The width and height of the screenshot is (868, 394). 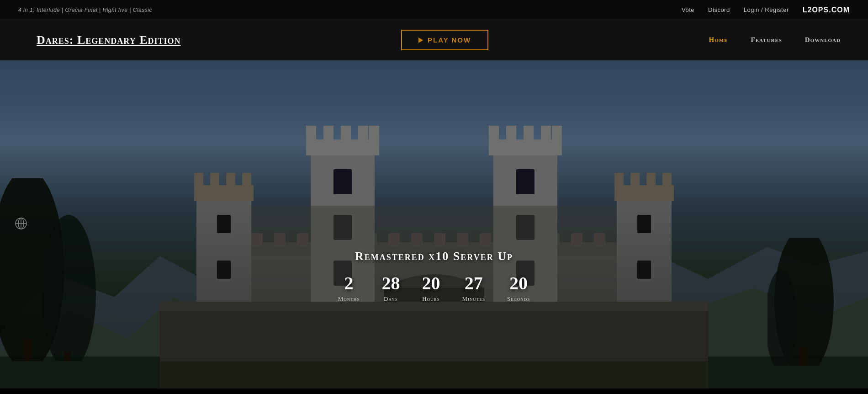 What do you see at coordinates (719, 10) in the screenshot?
I see `discord-link: Discord` at bounding box center [719, 10].